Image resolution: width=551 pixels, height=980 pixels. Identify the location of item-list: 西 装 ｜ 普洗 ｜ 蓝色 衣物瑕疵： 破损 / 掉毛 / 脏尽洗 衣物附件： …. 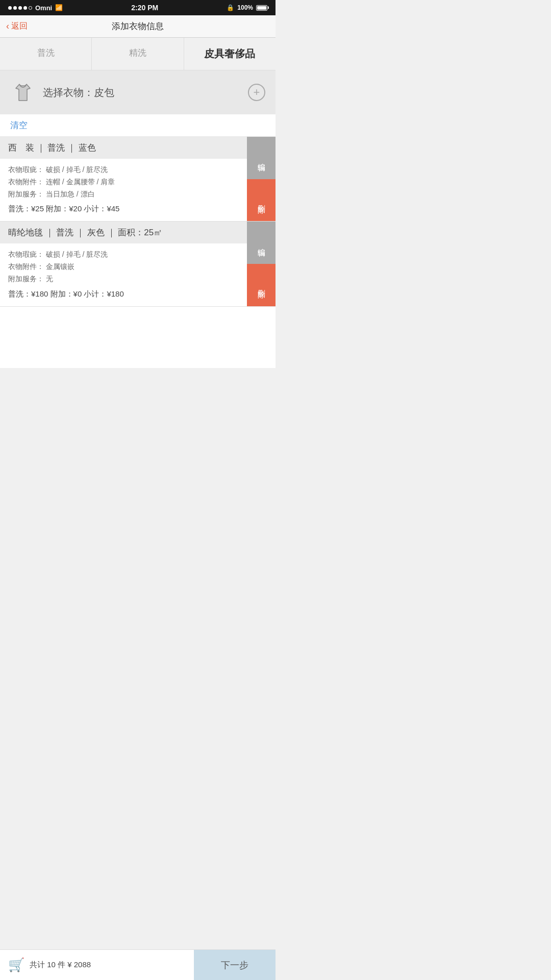
(138, 252).